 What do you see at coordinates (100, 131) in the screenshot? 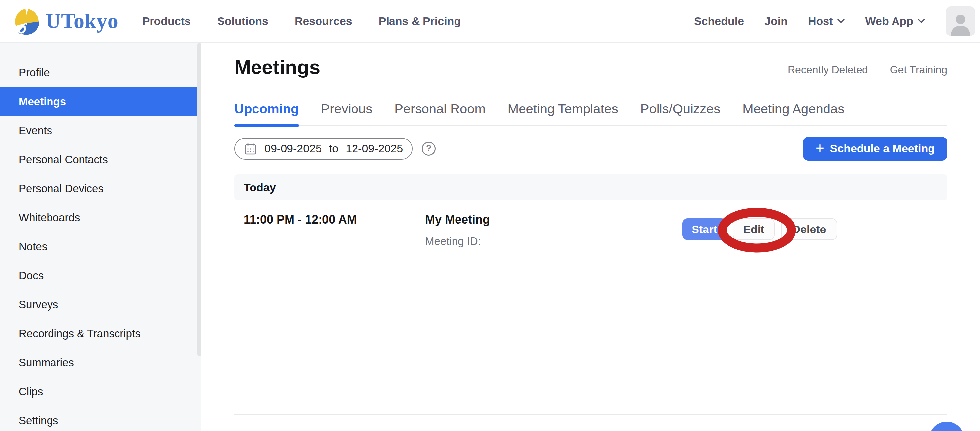
I see `sidebar-item-events: Events` at bounding box center [100, 131].